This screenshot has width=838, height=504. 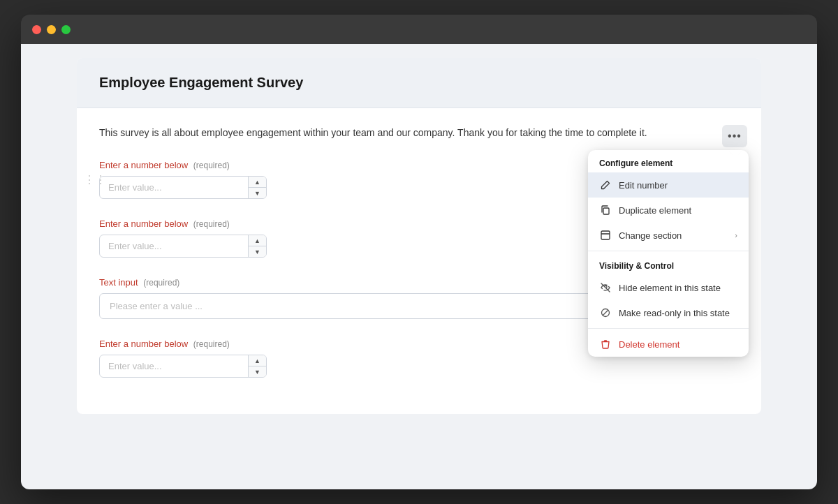 I want to click on drag-handle-1: ⋮⋮, so click(x=95, y=180).